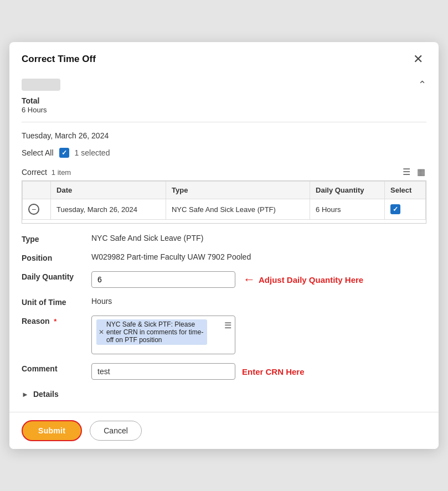 This screenshot has width=448, height=491. I want to click on row-action-cell, so click(37, 209).